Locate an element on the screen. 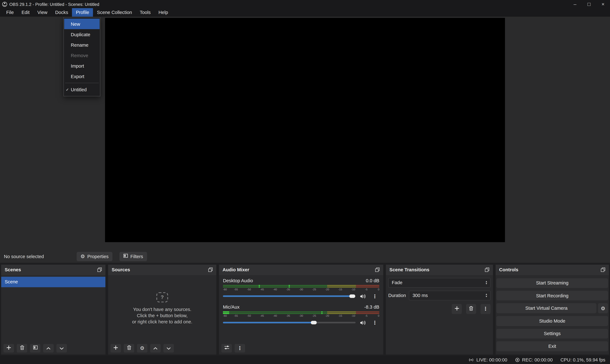 The width and height of the screenshot is (610, 364). properties-button: ⚙ Properties is located at coordinates (95, 256).